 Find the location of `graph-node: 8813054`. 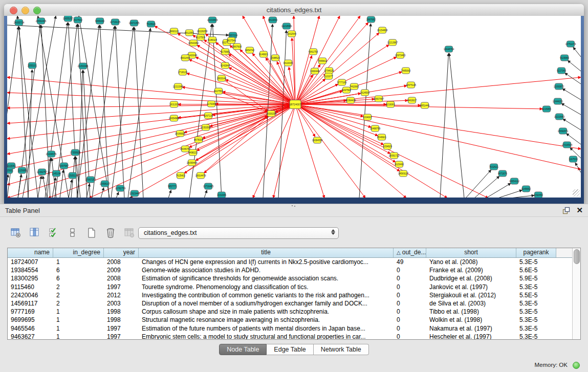

graph-node: 8813054 is located at coordinates (273, 20).